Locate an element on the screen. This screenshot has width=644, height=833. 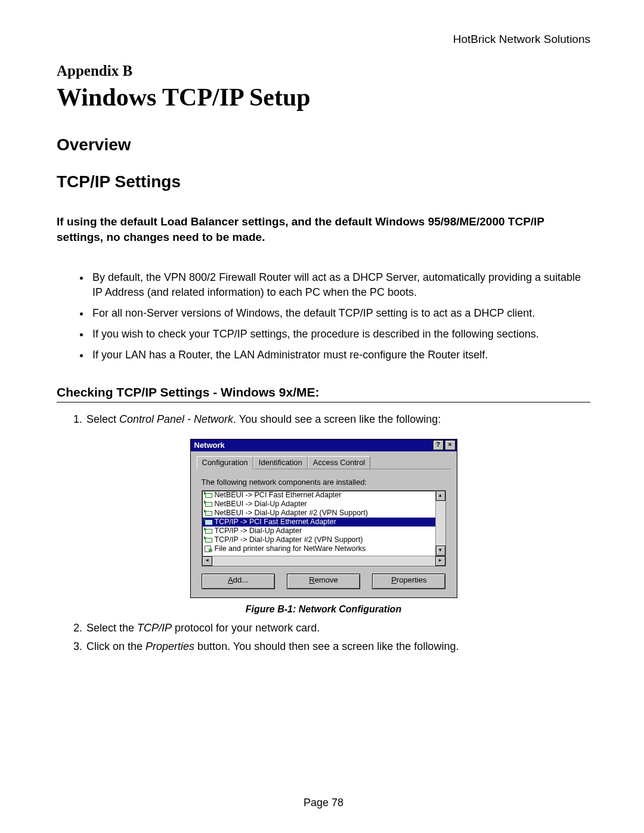
bullet-item: By default, the VPN 800/2 Firewall Route… is located at coordinates (340, 285).